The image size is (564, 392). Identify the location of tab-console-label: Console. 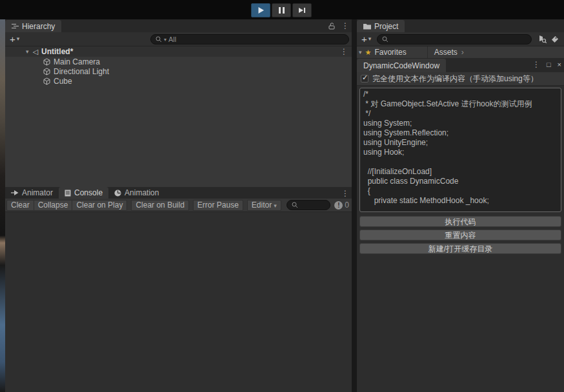
(88, 193).